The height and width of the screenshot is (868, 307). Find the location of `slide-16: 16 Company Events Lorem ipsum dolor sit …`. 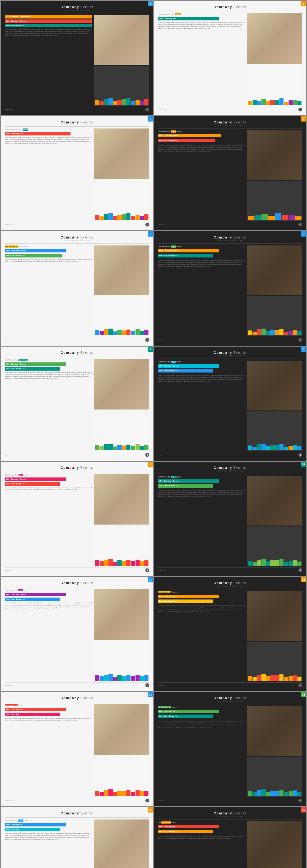

slide-16: 16 Company Events Lorem ipsum dolor sit … is located at coordinates (230, 838).